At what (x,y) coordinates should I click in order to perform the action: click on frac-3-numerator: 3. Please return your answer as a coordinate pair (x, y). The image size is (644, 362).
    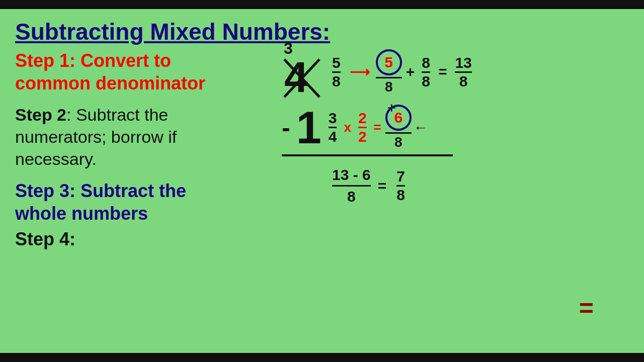
    Looking at the image, I should click on (333, 120).